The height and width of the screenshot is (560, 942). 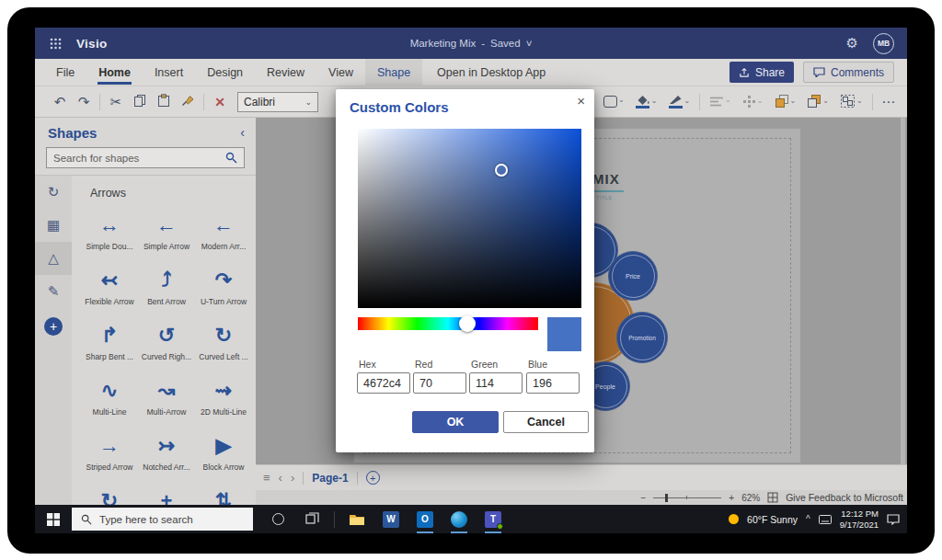 What do you see at coordinates (844, 497) in the screenshot?
I see `feedback-link: Give Feedback to Microsoft` at bounding box center [844, 497].